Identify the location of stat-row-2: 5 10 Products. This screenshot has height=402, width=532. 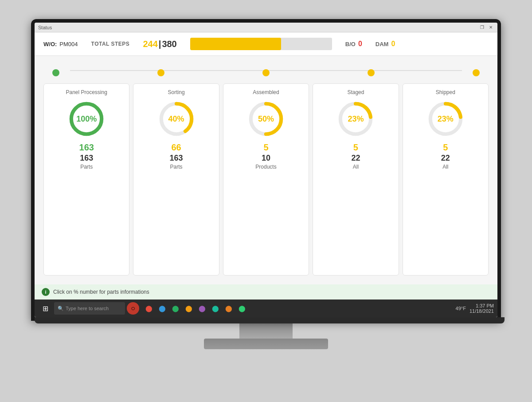
(266, 156).